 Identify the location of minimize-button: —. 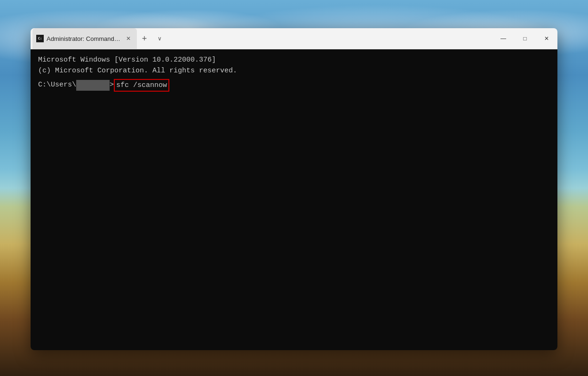
(503, 39).